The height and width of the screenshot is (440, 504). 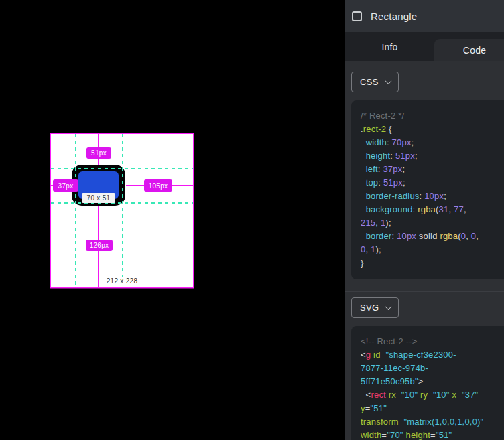 I want to click on selection-checkbox, so click(x=357, y=16).